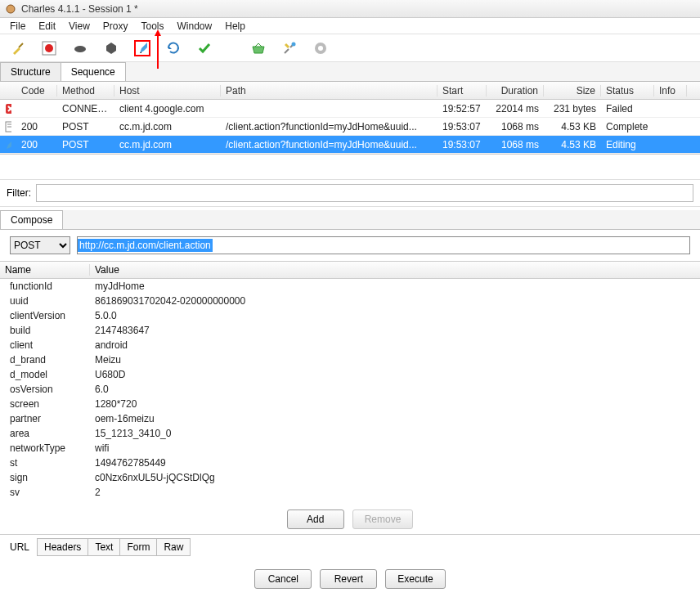 The height and width of the screenshot is (606, 700). I want to click on filter-label: Filter:, so click(19, 193).